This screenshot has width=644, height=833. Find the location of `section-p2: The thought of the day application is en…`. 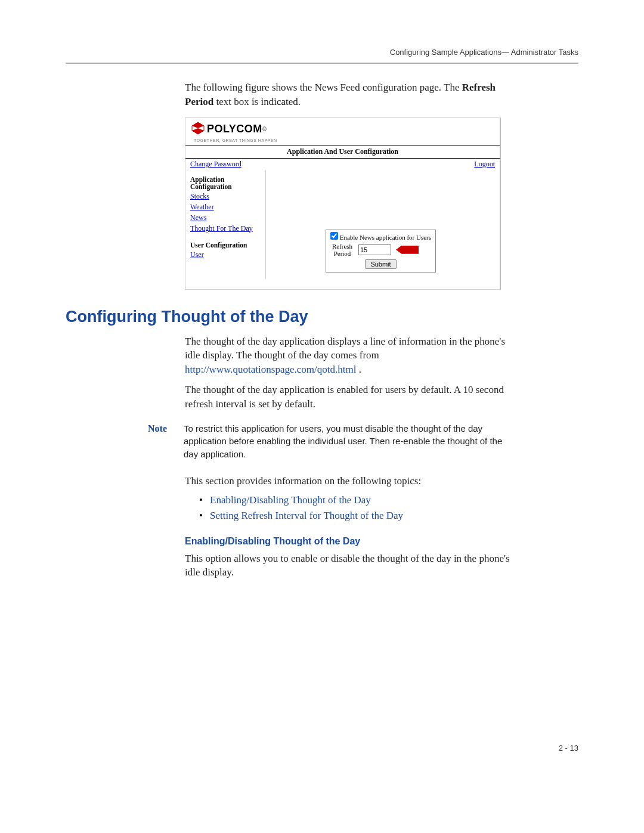

section-p2: The thought of the day application is en… is located at coordinates (352, 397).